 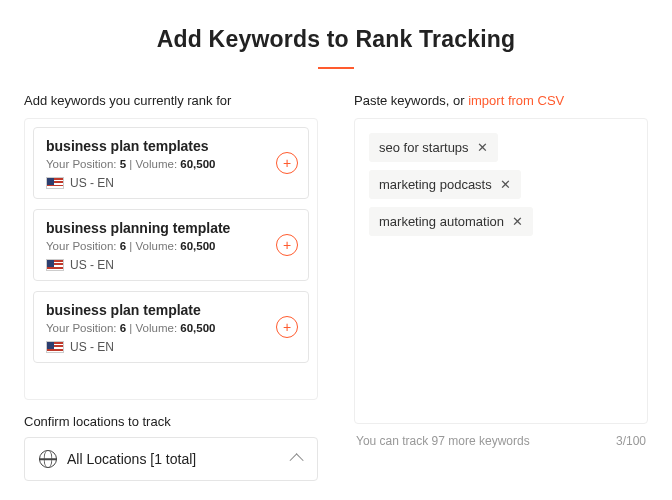 I want to click on locations-dropdown-text: All Locations [1 total], so click(x=132, y=459).